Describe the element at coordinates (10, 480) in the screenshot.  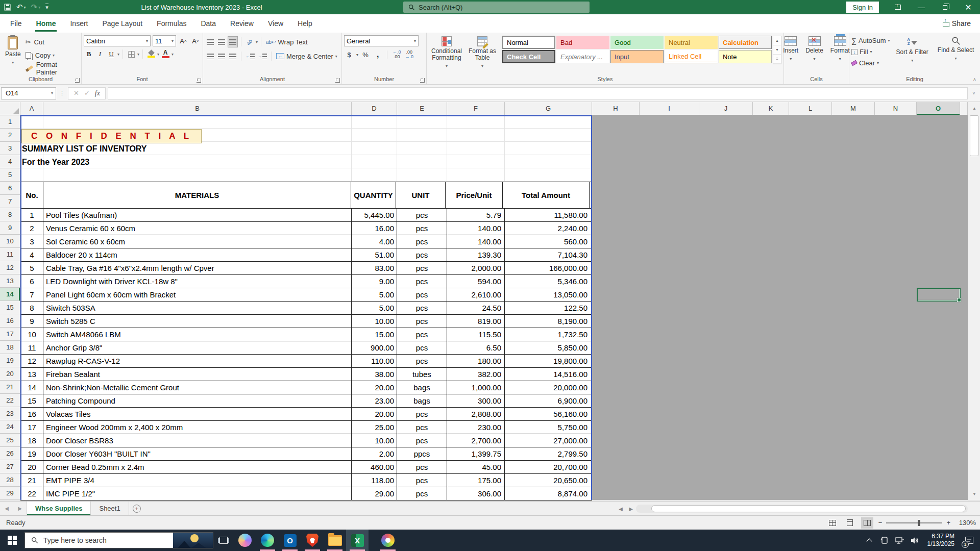
I see `row-header-28: 28` at that location.